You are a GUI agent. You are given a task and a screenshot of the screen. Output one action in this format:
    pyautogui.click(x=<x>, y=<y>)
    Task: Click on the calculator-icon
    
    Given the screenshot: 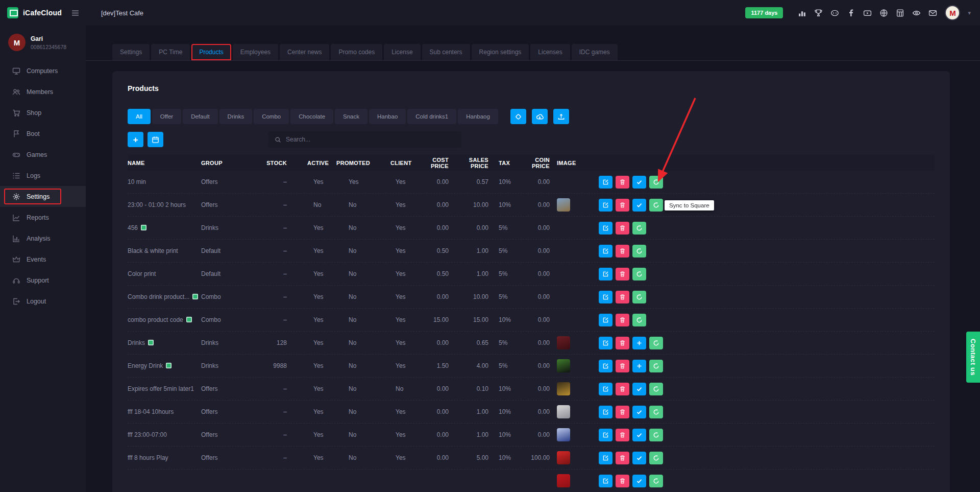 What is the action you would take?
    pyautogui.click(x=900, y=13)
    